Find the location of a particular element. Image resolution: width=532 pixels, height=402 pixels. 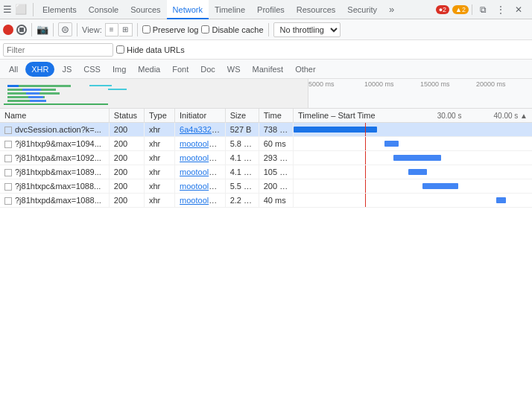

row-size: 5.8 KB is located at coordinates (241, 144).